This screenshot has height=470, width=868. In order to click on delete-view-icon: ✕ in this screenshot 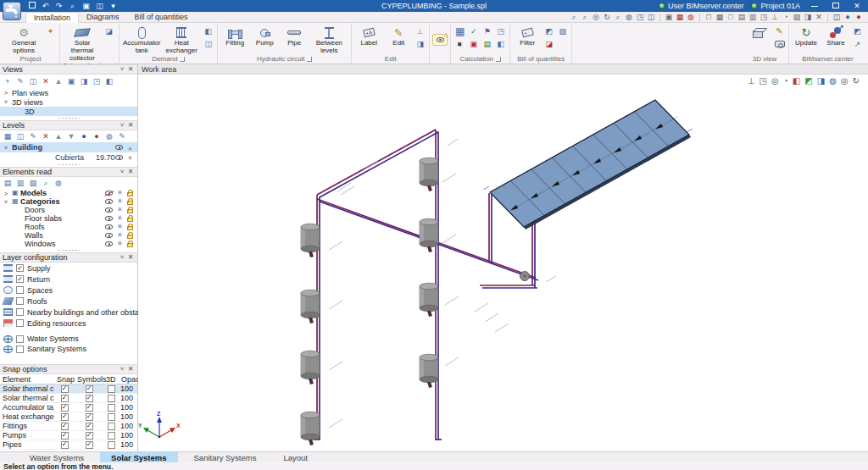, I will do `click(46, 81)`.